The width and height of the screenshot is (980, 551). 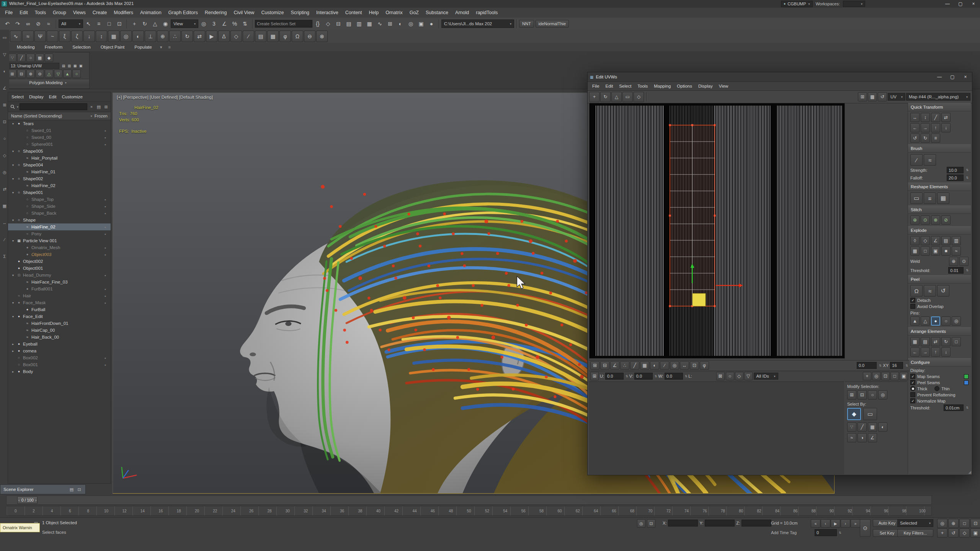 I want to click on paint-select-icon: φ, so click(x=704, y=365).